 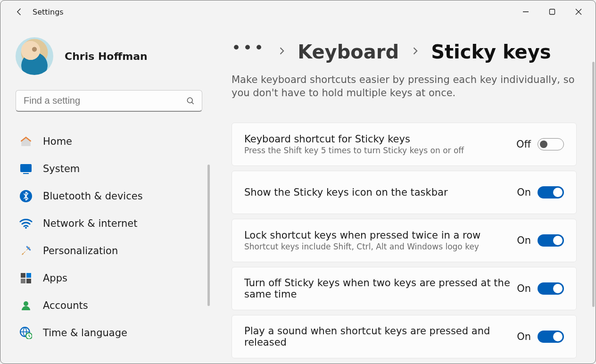 I want to click on setting-title: Lock shortcut keys when pressed twice in…, so click(x=381, y=235).